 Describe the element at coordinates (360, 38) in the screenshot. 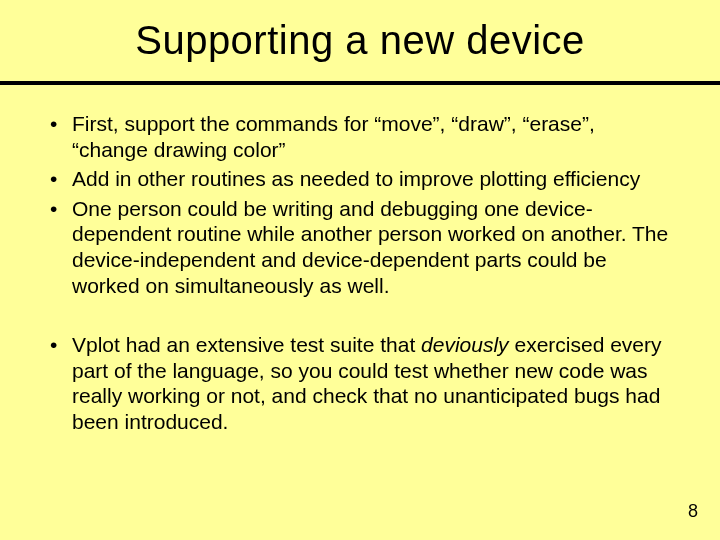

I see `title-area: Supporting a new device` at that location.